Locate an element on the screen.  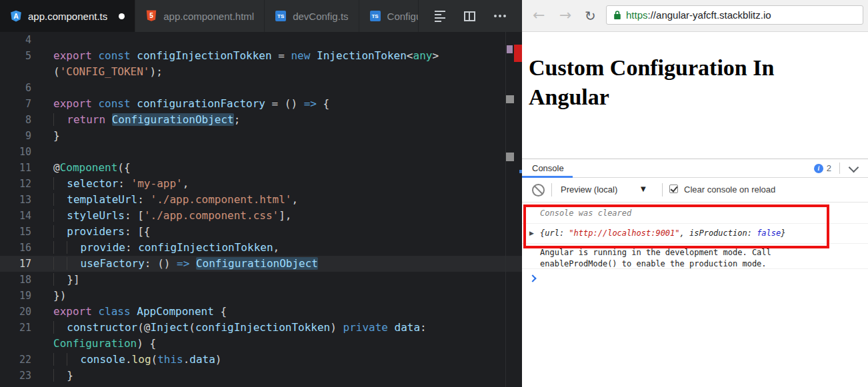
editor-tab-Configu: TSConfigu is located at coordinates (389, 16).